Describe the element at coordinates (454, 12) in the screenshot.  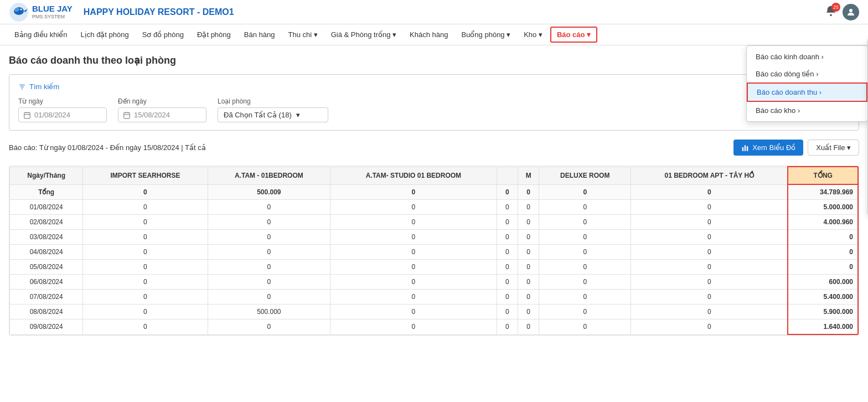
I see `header-title: HAPPY HOLIDAY RESORT - DEMO1` at that location.